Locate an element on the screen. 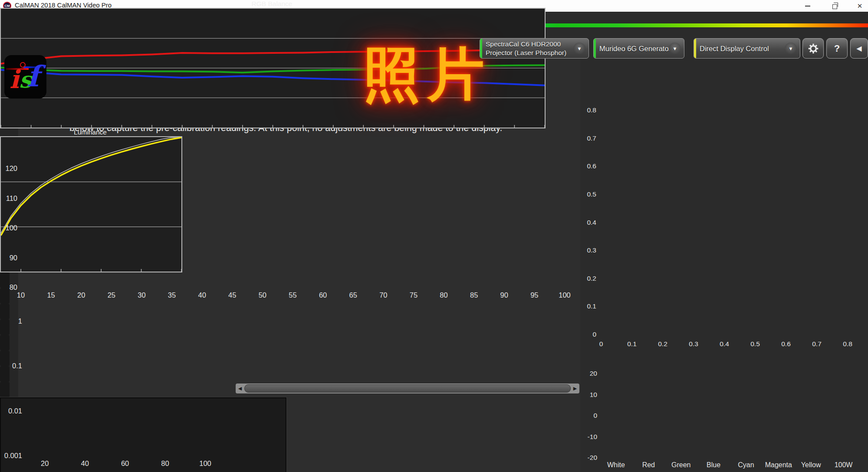 This screenshot has width=868, height=472. calman-menu-chevron-down-icon: ▼ is located at coordinates (114, 26).